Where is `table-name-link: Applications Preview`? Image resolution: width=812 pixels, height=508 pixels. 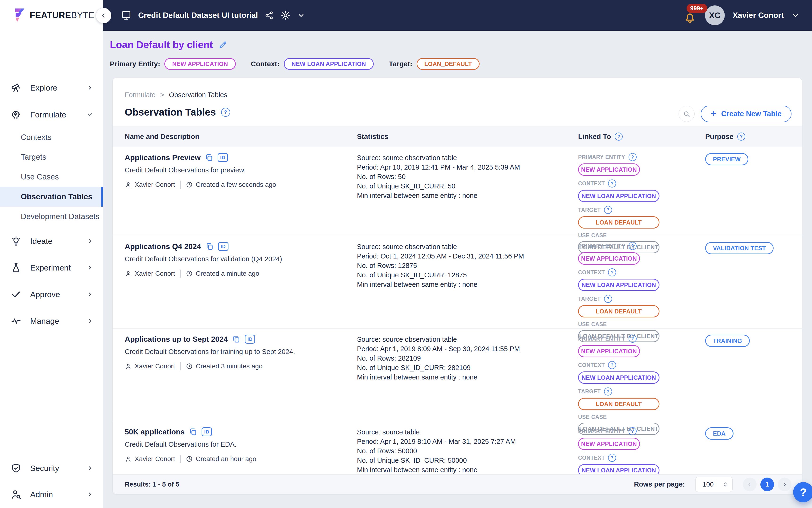
table-name-link: Applications Preview is located at coordinates (163, 158).